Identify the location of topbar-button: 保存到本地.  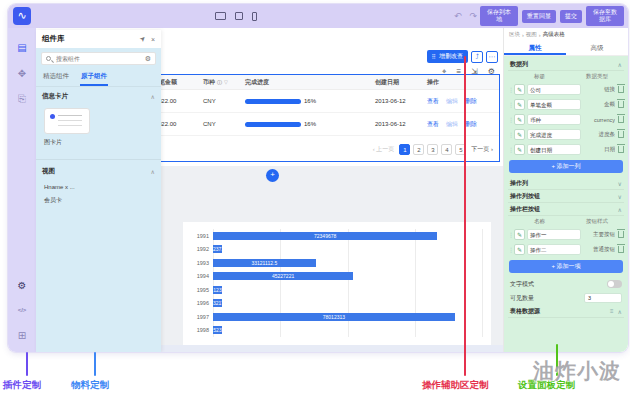
(499, 16).